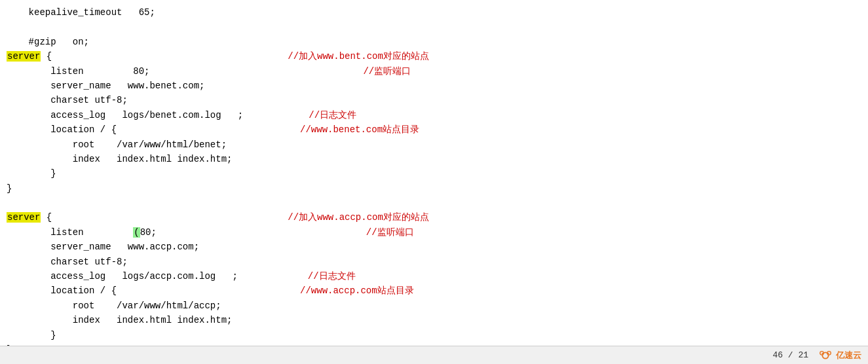 The width and height of the screenshot is (868, 364). I want to click on yisuyun-logo-icon, so click(825, 355).